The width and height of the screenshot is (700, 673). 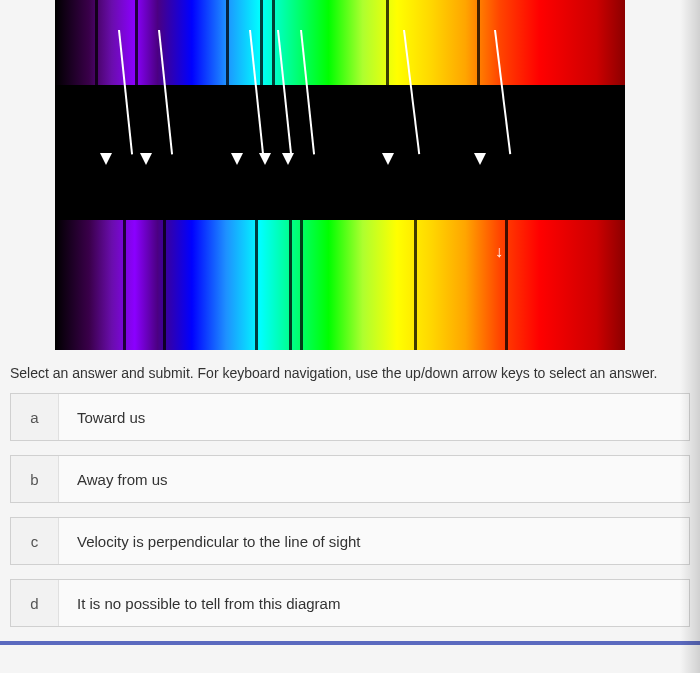 I want to click on instructions-text: Select an answer and submit. For keyboar…, so click(x=350, y=372).